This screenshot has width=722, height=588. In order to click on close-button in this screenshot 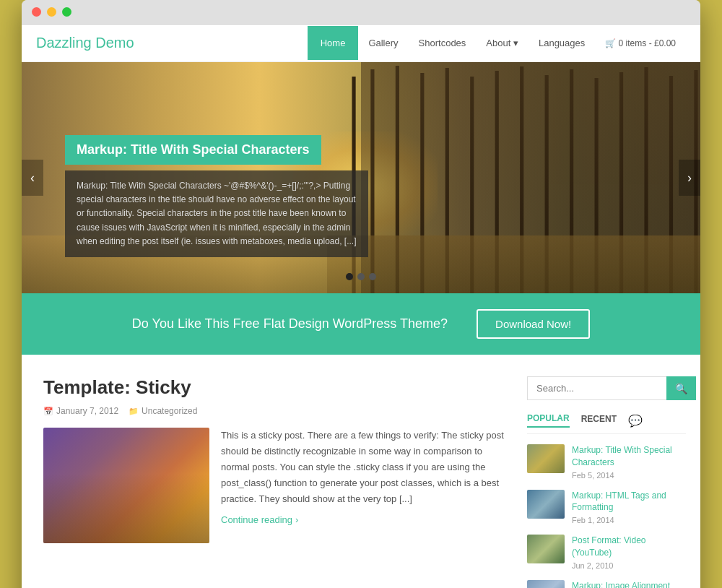, I will do `click(36, 12)`.